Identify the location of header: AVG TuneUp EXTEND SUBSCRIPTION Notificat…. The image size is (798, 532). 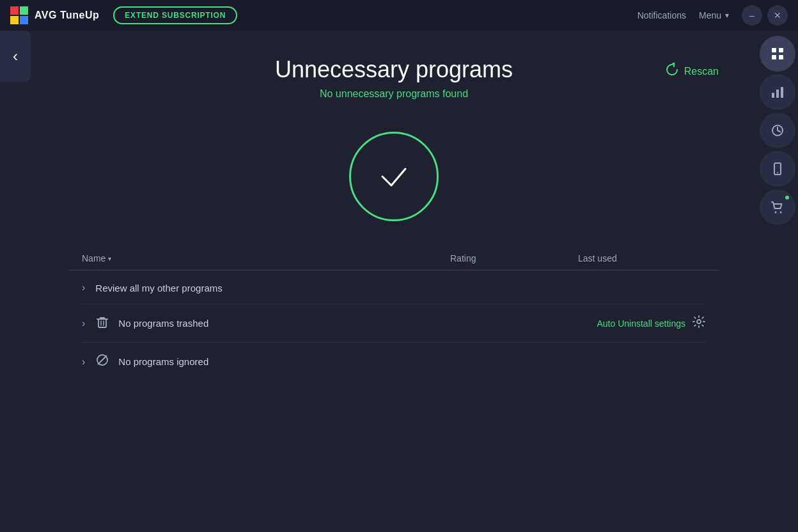
(399, 15).